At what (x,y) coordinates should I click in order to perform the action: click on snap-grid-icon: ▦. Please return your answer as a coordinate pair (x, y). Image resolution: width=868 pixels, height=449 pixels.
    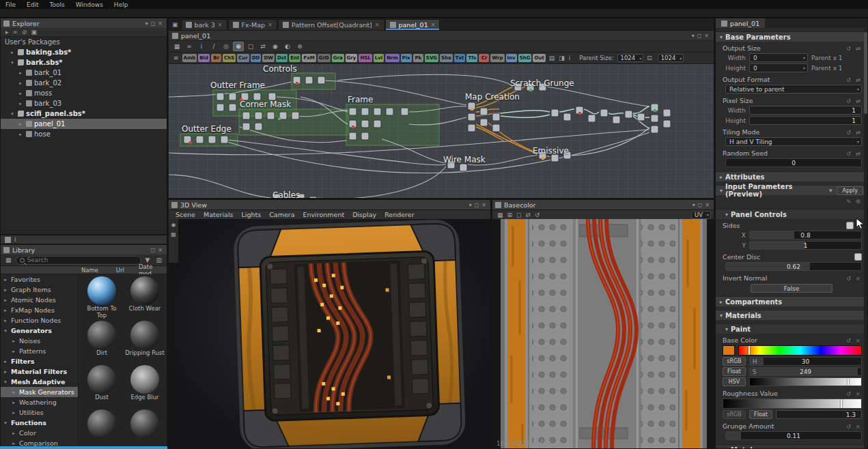
    Looking at the image, I should click on (177, 46).